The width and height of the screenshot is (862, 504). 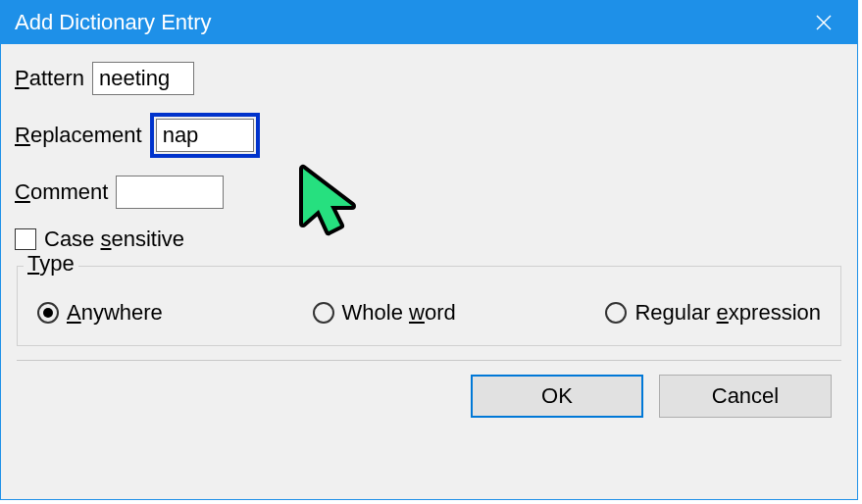 I want to click on cancel-button-label: Cancel, so click(x=745, y=396).